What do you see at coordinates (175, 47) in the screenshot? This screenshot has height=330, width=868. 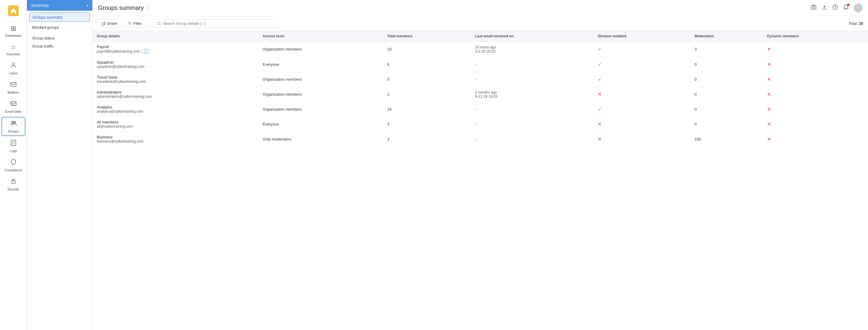 I see `group-name: Payroll` at bounding box center [175, 47].